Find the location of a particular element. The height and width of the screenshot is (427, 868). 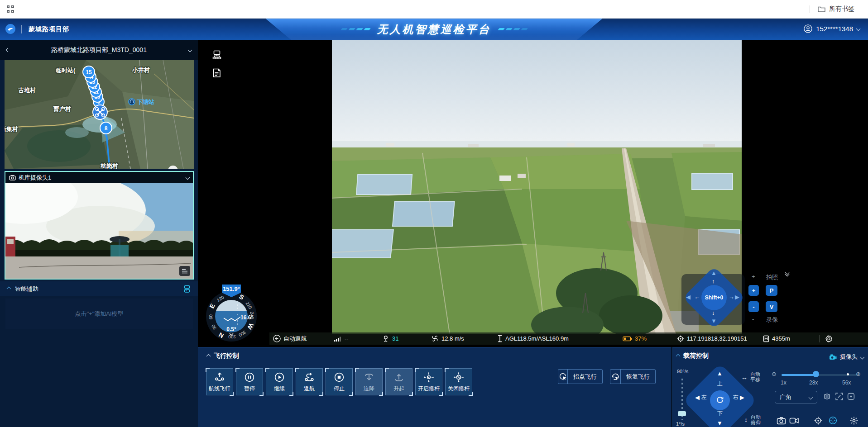

altitude-value: AGL118.5m/ASL160.9m is located at coordinates (537, 338).